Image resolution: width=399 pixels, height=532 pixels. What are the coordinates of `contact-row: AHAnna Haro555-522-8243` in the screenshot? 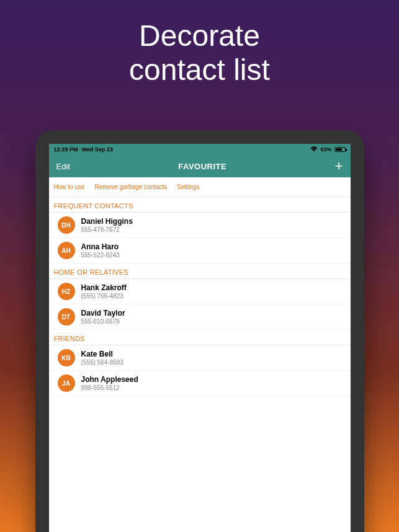 It's located at (200, 250).